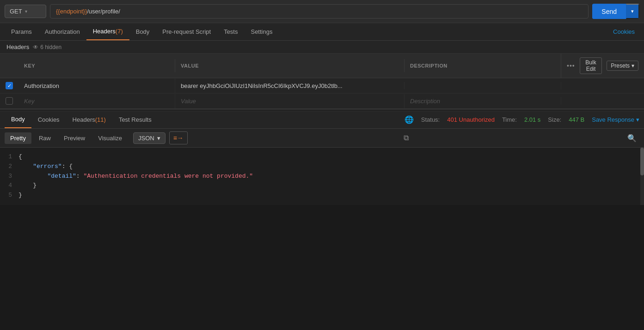  What do you see at coordinates (97, 66) in the screenshot?
I see `col-key-header: KEY` at bounding box center [97, 66].